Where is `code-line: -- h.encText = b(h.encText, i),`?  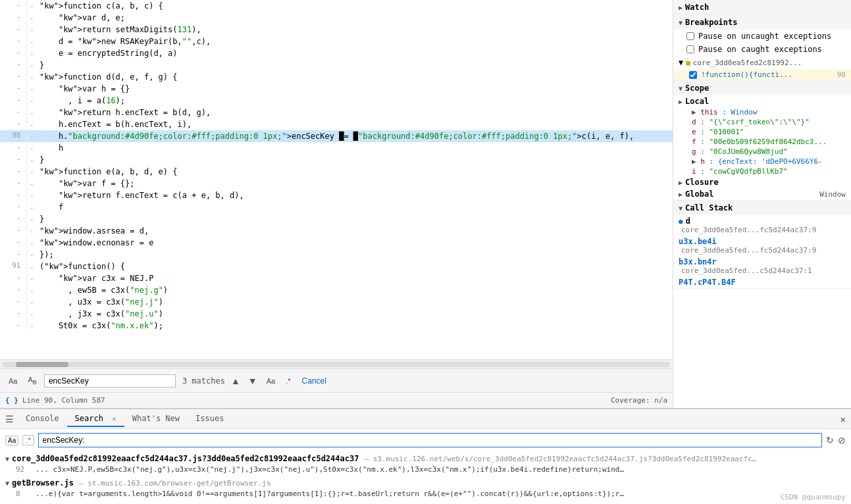 code-line: -- h.encText = b(h.encText, i), is located at coordinates (336, 124).